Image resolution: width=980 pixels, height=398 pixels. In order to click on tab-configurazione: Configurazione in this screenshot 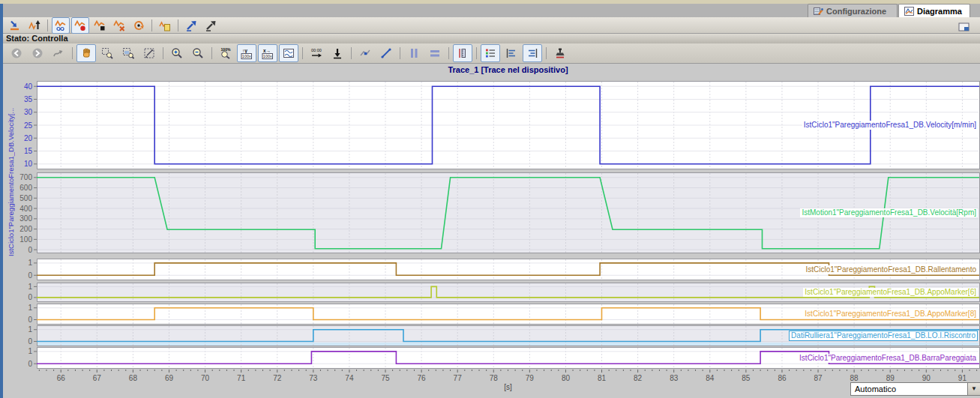, I will do `click(853, 10)`.